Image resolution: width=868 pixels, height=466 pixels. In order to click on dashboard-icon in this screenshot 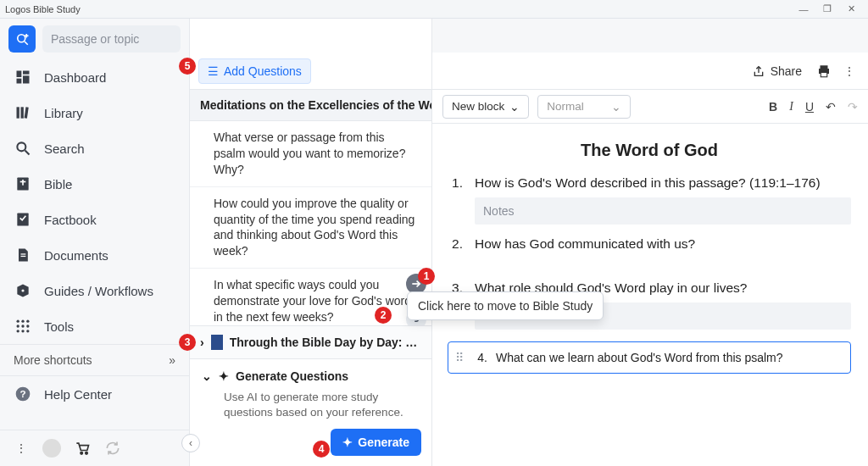, I will do `click(23, 77)`.